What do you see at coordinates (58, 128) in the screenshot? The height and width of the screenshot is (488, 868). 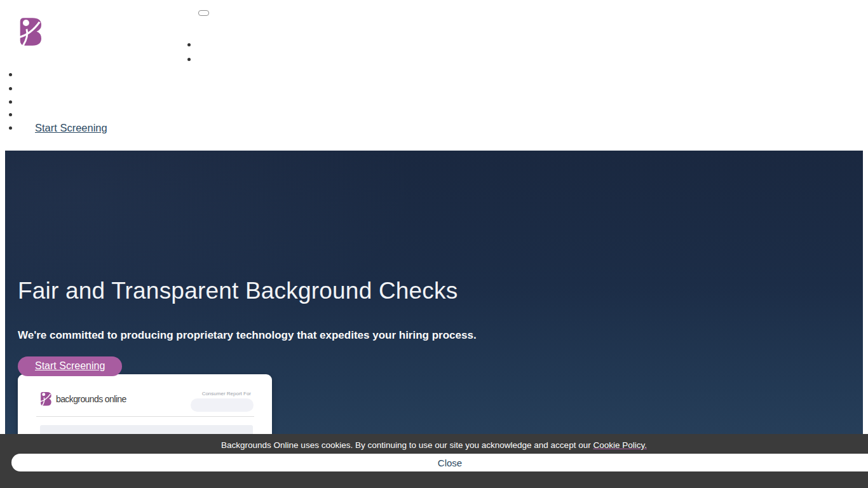 I see `primary-nav-item: Start Screening` at bounding box center [58, 128].